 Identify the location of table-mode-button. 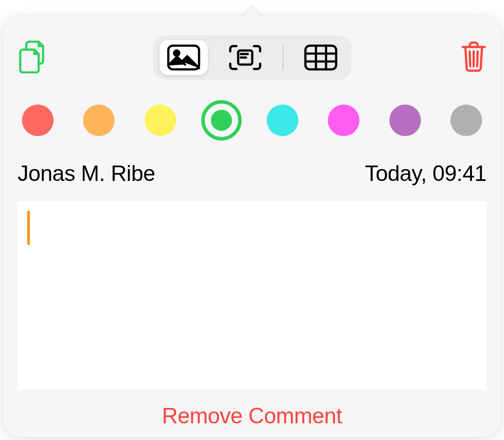
(321, 58).